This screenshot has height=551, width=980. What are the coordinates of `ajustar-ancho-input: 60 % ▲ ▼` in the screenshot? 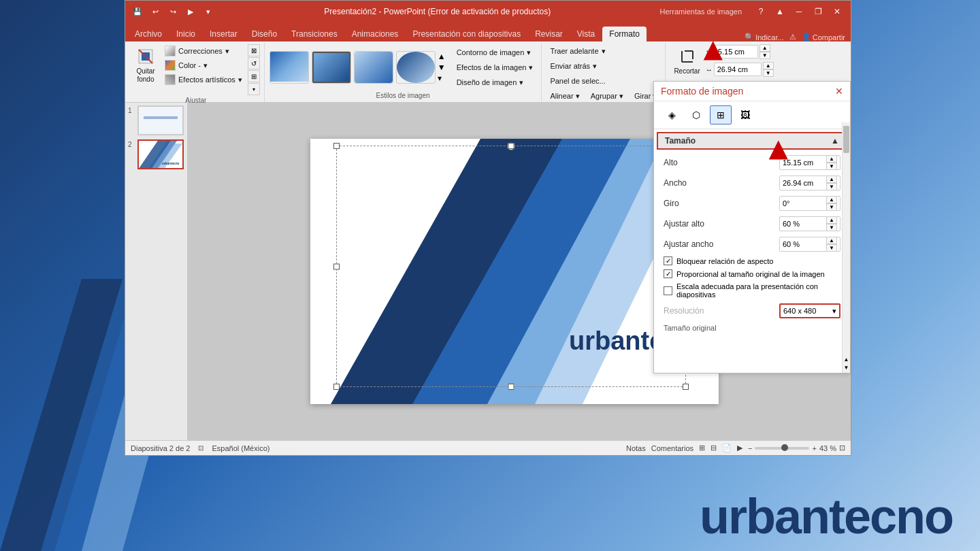 It's located at (810, 244).